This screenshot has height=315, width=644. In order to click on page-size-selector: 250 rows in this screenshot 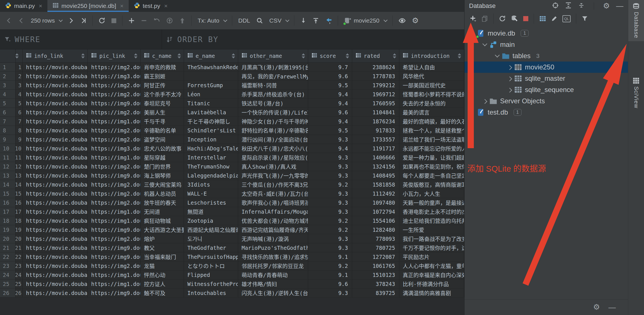, I will do `click(46, 21)`.